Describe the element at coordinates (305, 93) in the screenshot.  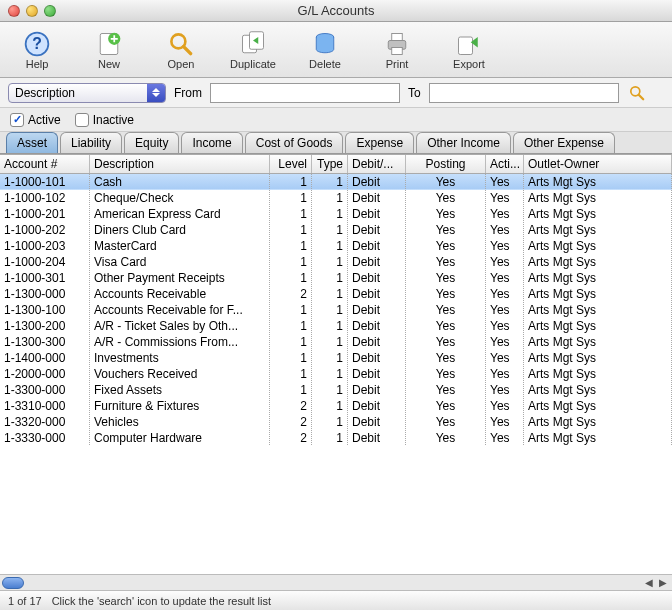
I see `from-input` at that location.